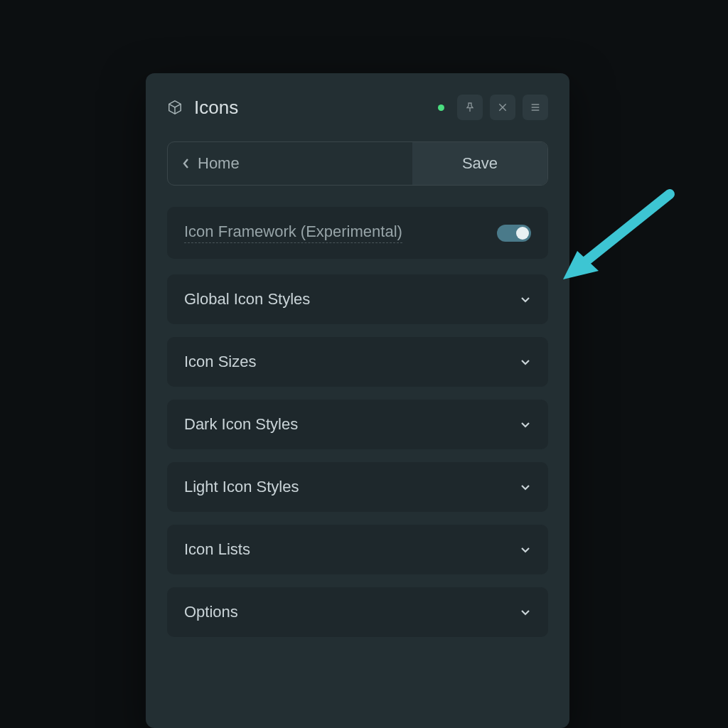 This screenshot has height=728, width=728. I want to click on toggle-knob, so click(523, 233).